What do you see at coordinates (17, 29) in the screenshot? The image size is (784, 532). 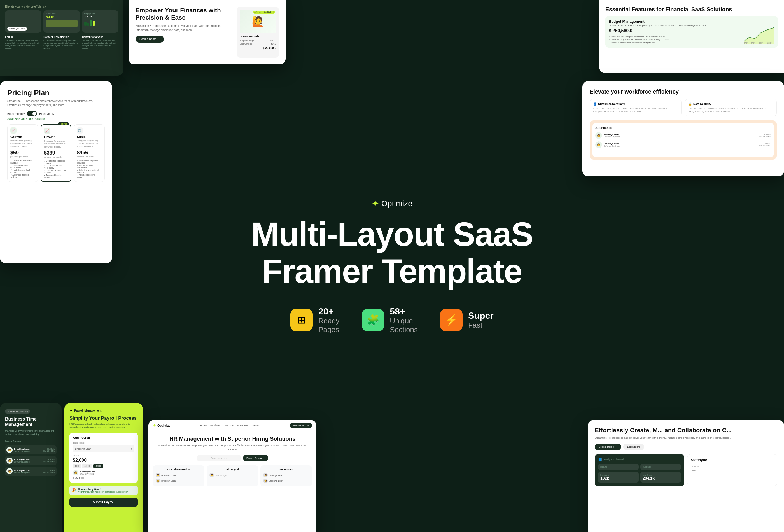 I see `share-post-btn: Share your post` at bounding box center [17, 29].